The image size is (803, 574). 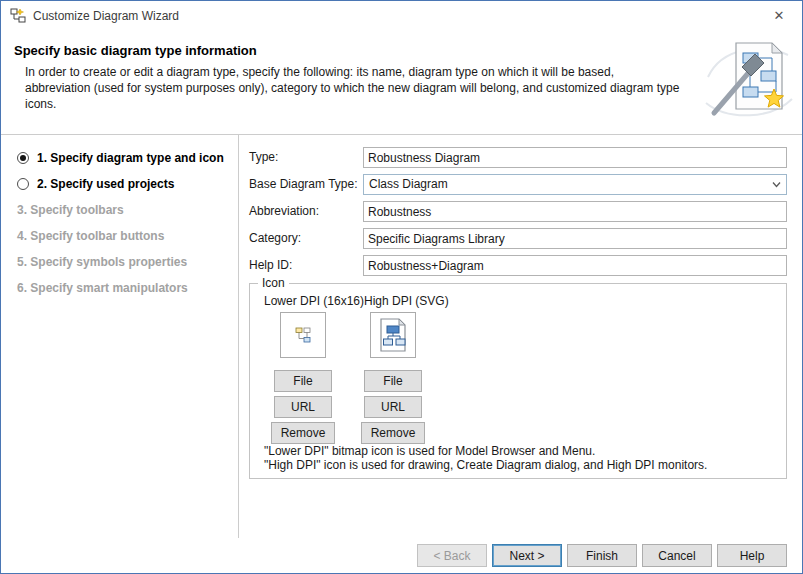 I want to click on form-row-abbreviation: Abbreviation:, so click(x=518, y=212).